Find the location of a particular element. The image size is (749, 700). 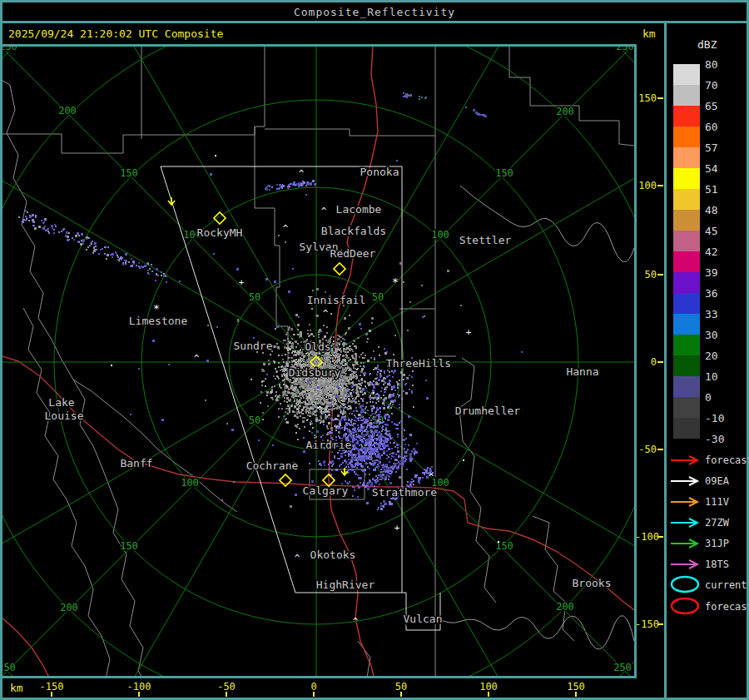

city-label-louise: Louise is located at coordinates (65, 416).